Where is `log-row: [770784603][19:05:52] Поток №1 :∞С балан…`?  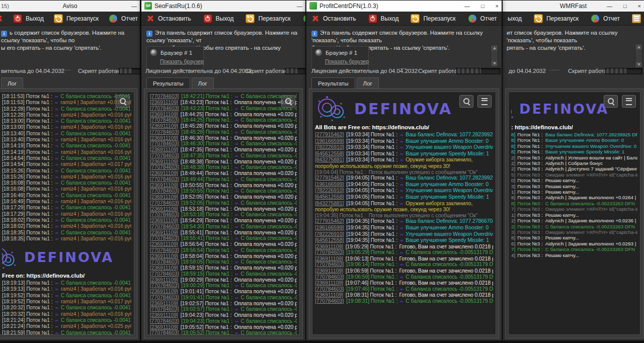 log-row: [770784603][19:05:52] Поток №1 :∞С балан… is located at coordinates (223, 332).